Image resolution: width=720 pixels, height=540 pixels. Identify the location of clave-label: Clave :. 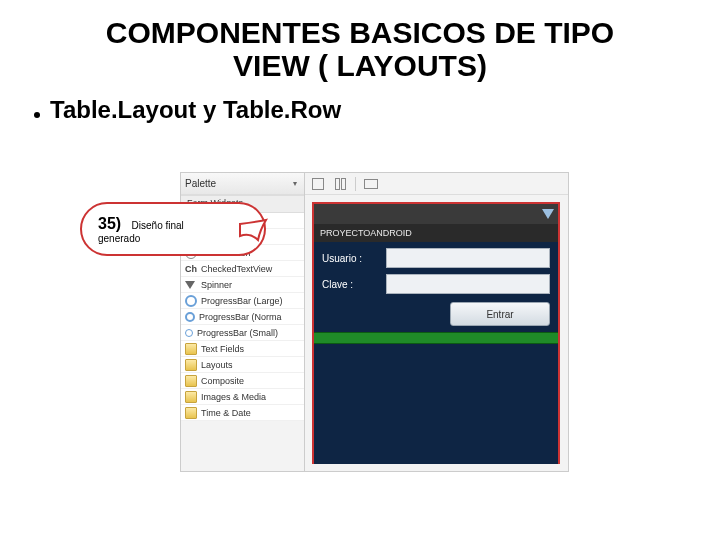
(351, 284).